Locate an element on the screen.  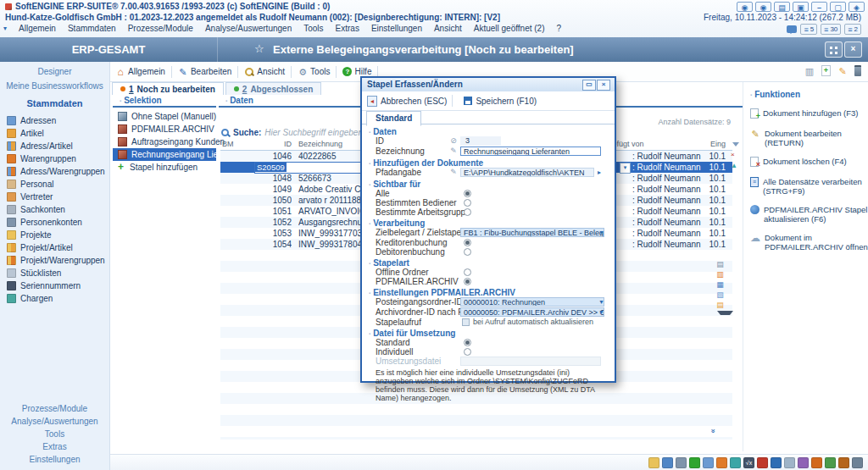
scroll-down-icon: « is located at coordinates (713, 430).